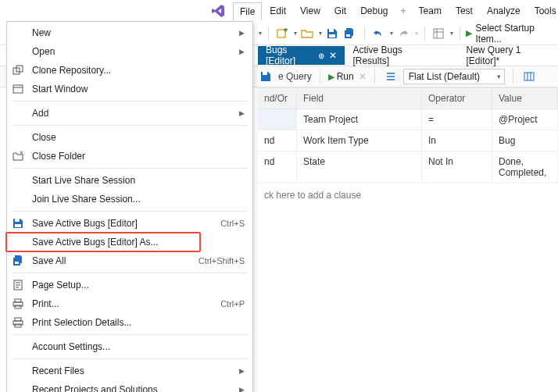  Describe the element at coordinates (403, 34) in the screenshot. I see `redo-icon` at that location.